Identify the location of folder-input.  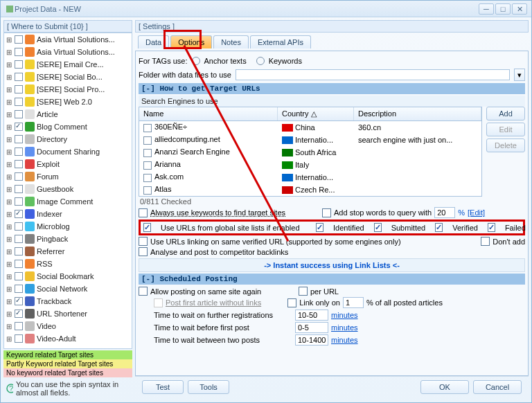
(373, 75).